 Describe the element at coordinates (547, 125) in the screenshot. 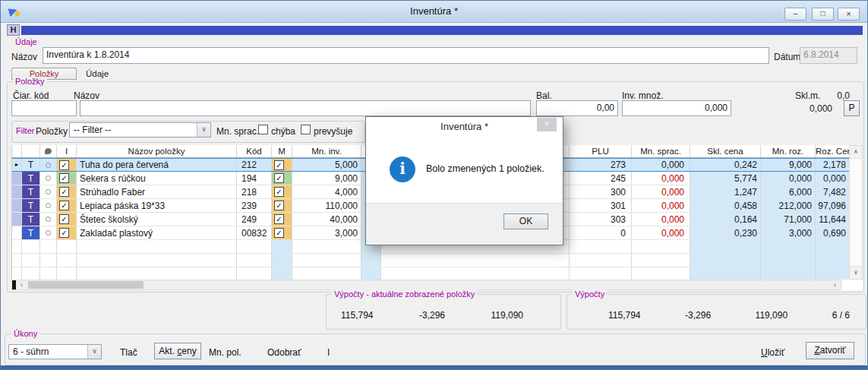

I see `dialog-close-icon: ×` at that location.